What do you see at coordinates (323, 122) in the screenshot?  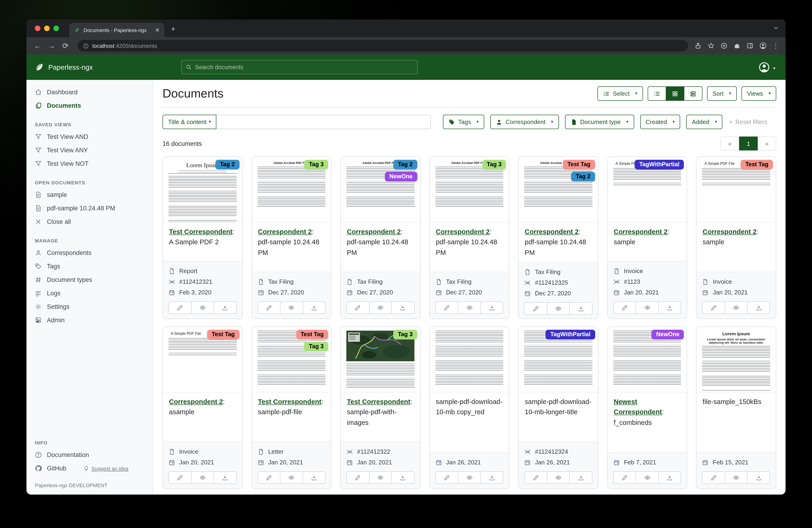 I see `text-filter-input` at bounding box center [323, 122].